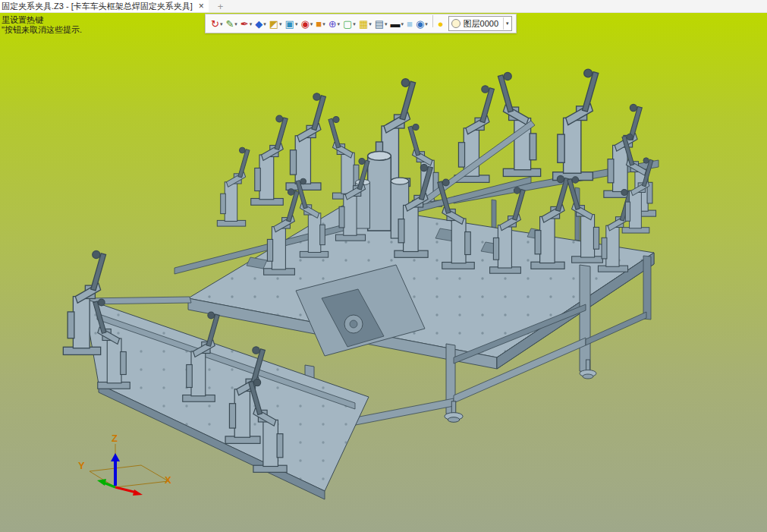 The height and width of the screenshot is (532, 767). What do you see at coordinates (347, 24) in the screenshot?
I see `viewport-frame-icon: ▢` at bounding box center [347, 24].